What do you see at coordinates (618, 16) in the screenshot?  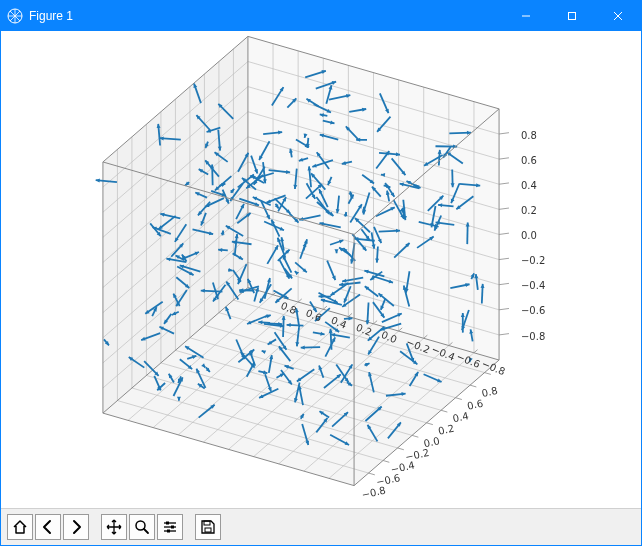 I see `close-button` at bounding box center [618, 16].